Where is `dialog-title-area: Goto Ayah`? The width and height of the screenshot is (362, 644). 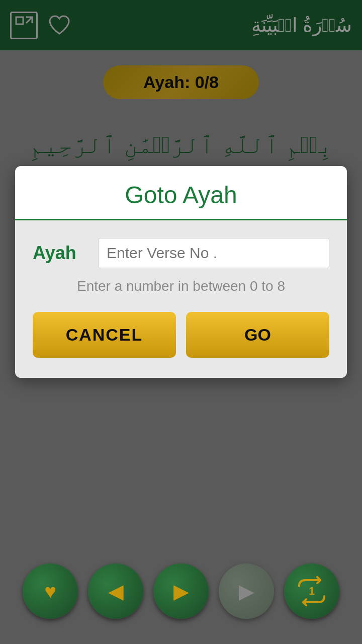 dialog-title-area: Goto Ayah is located at coordinates (181, 193).